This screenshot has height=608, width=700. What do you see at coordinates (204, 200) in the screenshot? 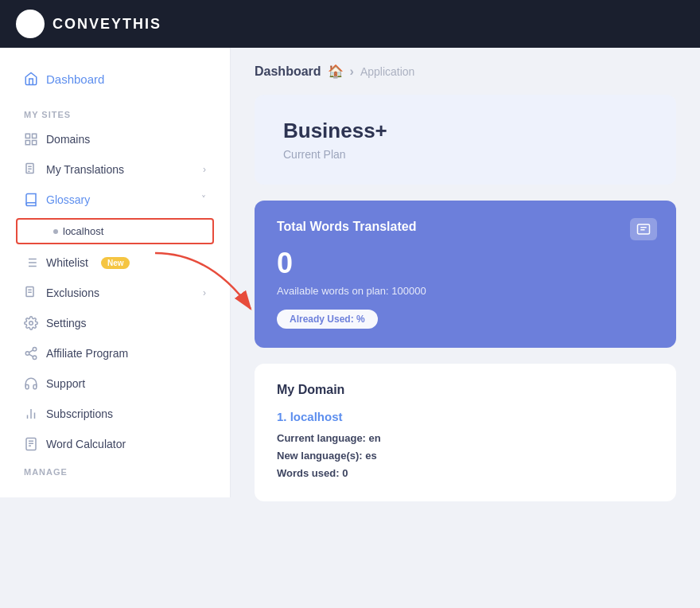
I see `glossary-chevron: ˅` at bounding box center [204, 200].